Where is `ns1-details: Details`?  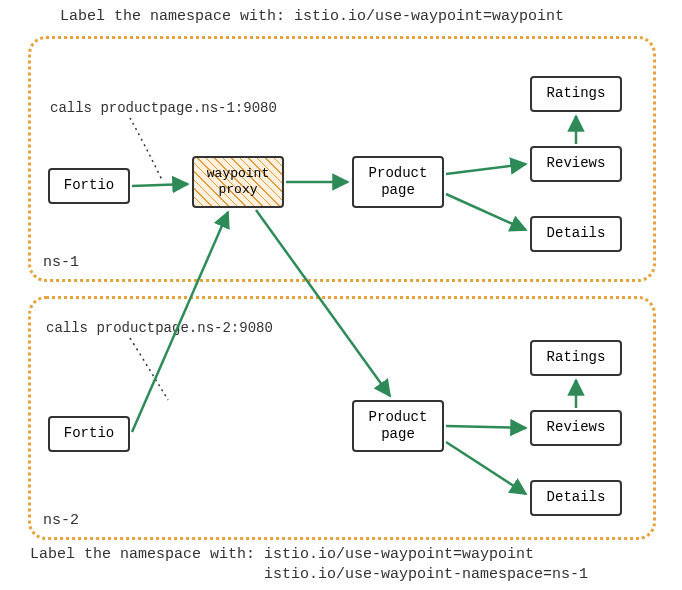
ns1-details: Details is located at coordinates (576, 234).